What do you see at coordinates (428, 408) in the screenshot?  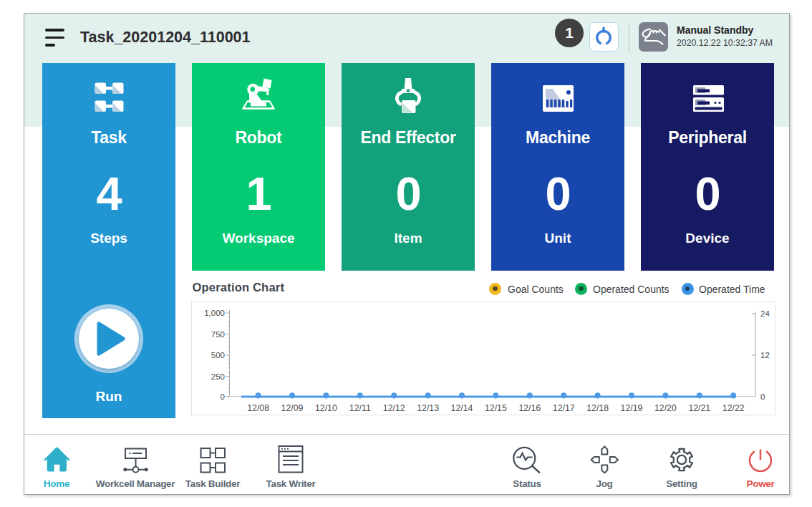 I see `svg-text: 12/13` at bounding box center [428, 408].